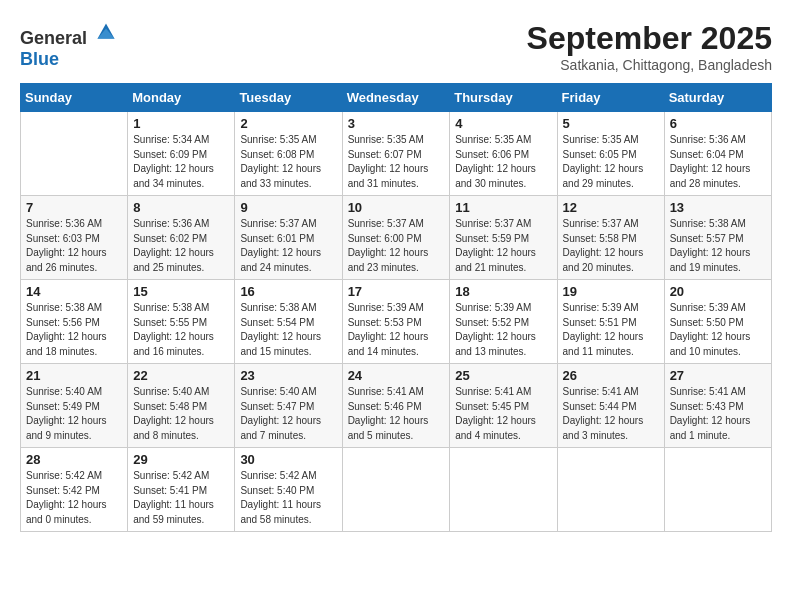 The height and width of the screenshot is (612, 792). I want to click on calendar-cell: 21Sunrise: 5:40 AM Sunset: 5:49 PM Dayli…, so click(74, 406).